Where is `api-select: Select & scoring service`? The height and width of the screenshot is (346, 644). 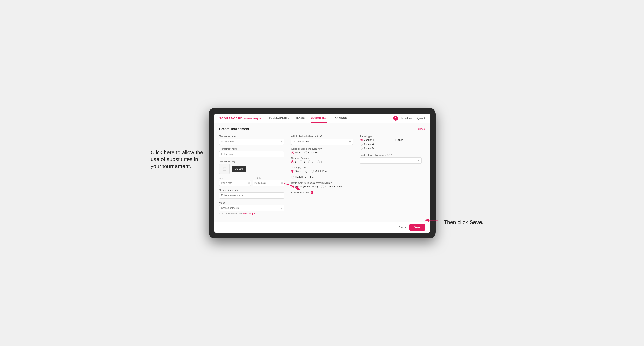 api-select: Select & scoring service is located at coordinates (390, 160).